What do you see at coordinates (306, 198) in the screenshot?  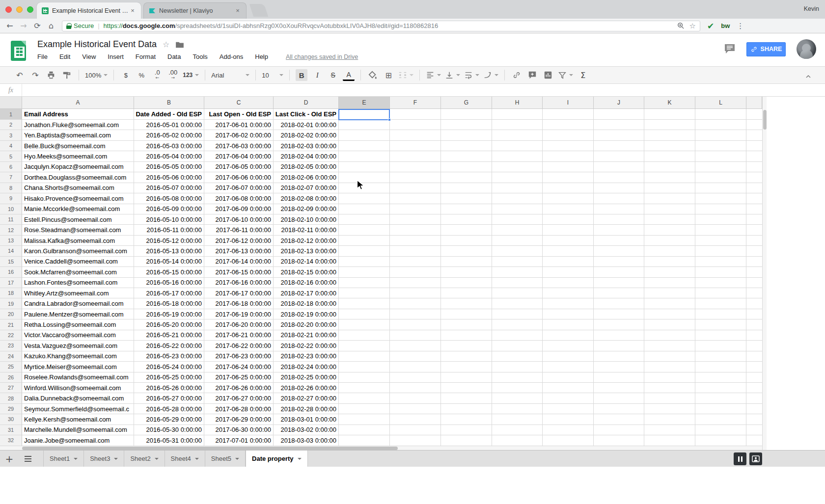 I see `cell-D9: 2018-02-08 0:00:00` at bounding box center [306, 198].